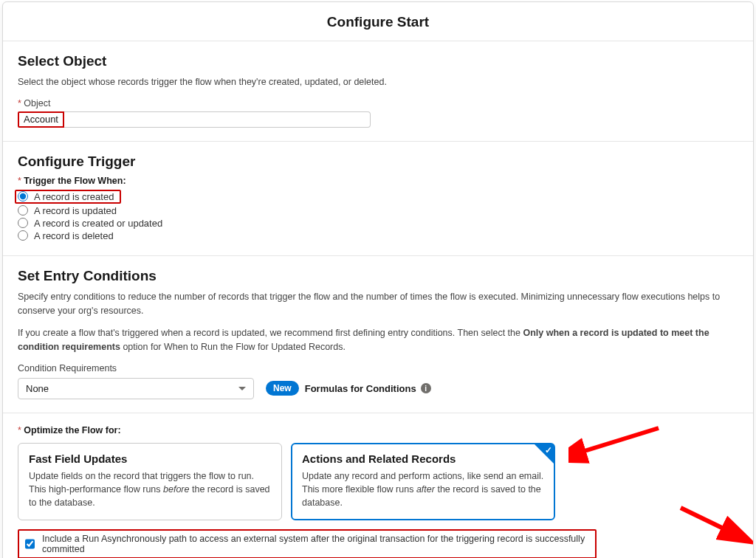 The height and width of the screenshot is (558, 756). I want to click on object-input: Account, so click(194, 120).